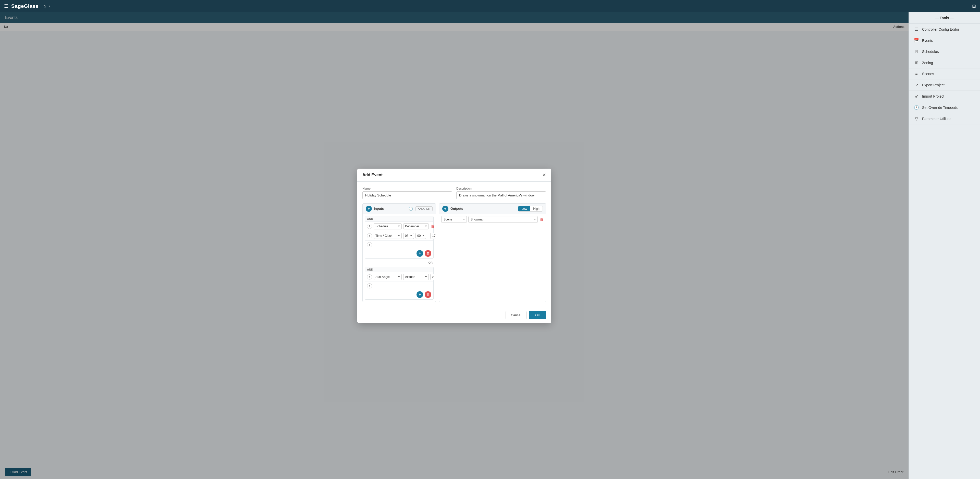  I want to click on set-override-icon: 🕐, so click(916, 107).